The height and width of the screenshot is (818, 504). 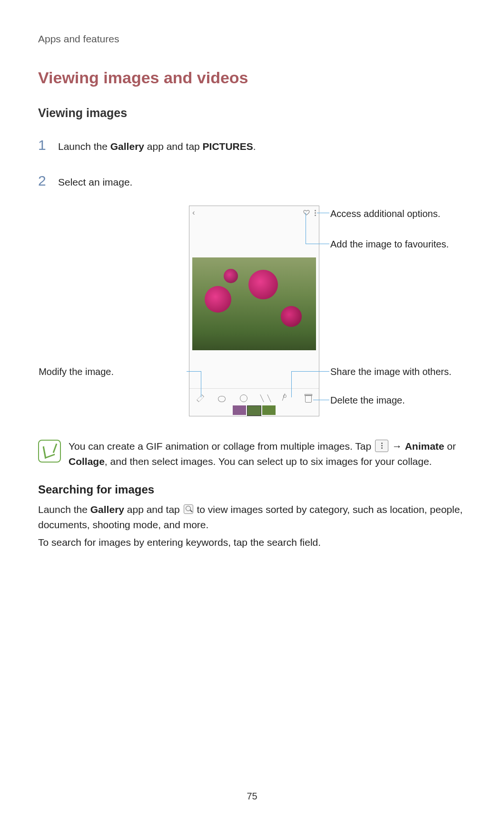 What do you see at coordinates (266, 398) in the screenshot?
I see `crop-icon` at bounding box center [266, 398].